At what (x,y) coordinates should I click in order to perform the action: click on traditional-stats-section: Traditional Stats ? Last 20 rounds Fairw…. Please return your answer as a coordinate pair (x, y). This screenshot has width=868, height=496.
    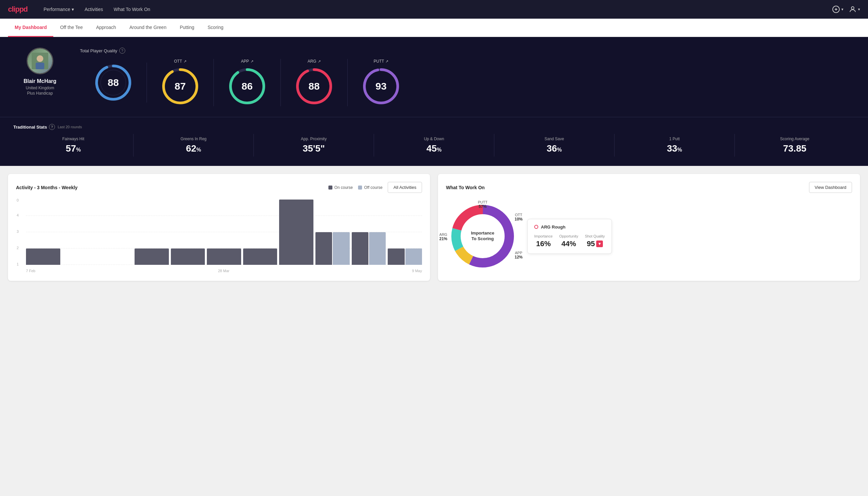
    Looking at the image, I should click on (434, 141).